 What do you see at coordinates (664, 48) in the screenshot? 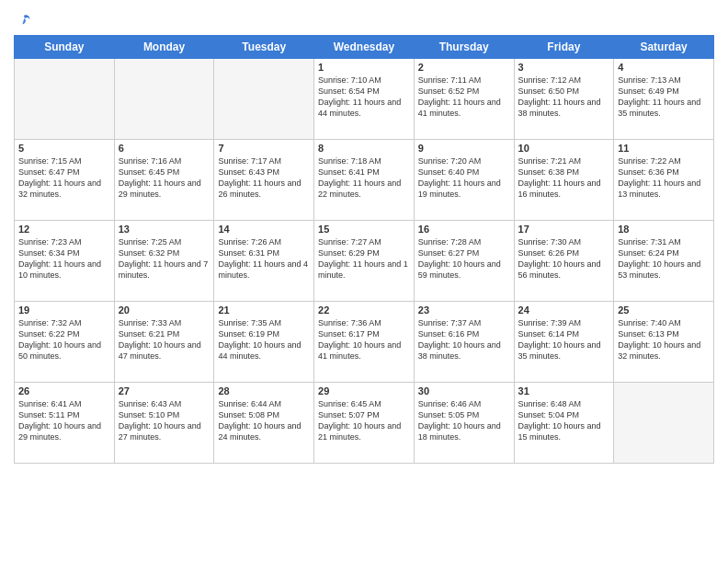
I see `col-saturday: Saturday` at bounding box center [664, 48].